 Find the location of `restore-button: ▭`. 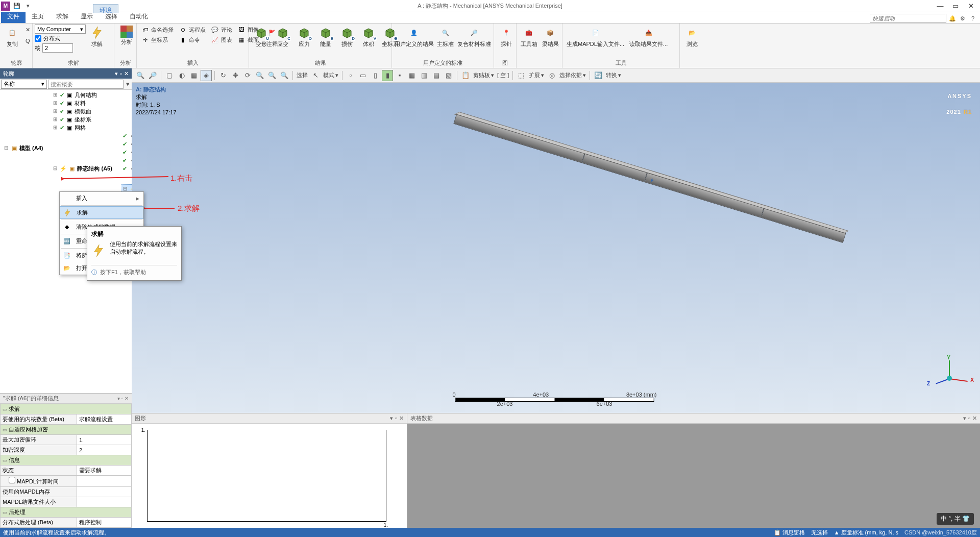

restore-button: ▭ is located at coordinates (955, 6).